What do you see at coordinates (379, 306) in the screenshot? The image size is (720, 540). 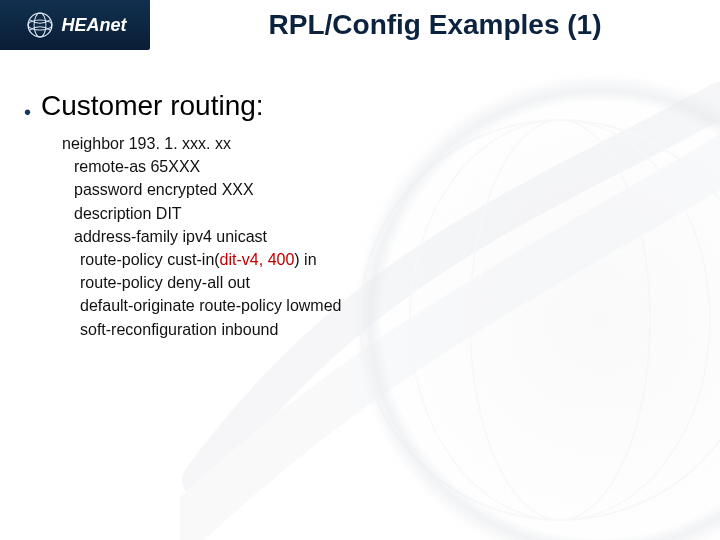 I see `config-line: default-originate route-policy lowmed` at bounding box center [379, 306].